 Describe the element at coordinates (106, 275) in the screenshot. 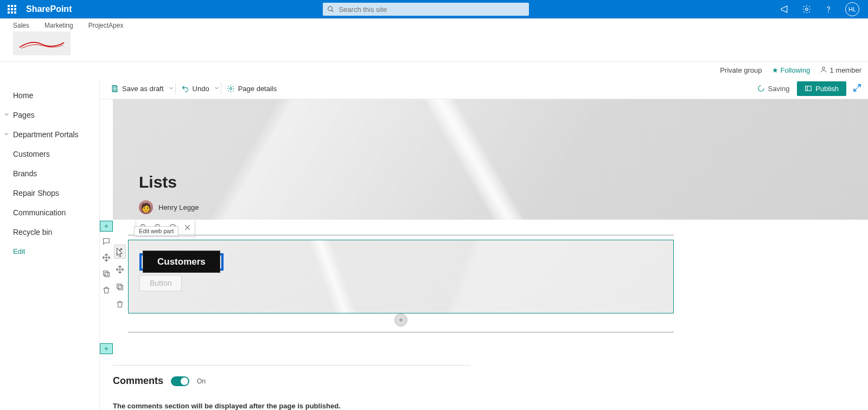

I see `section-copy-icon` at that location.